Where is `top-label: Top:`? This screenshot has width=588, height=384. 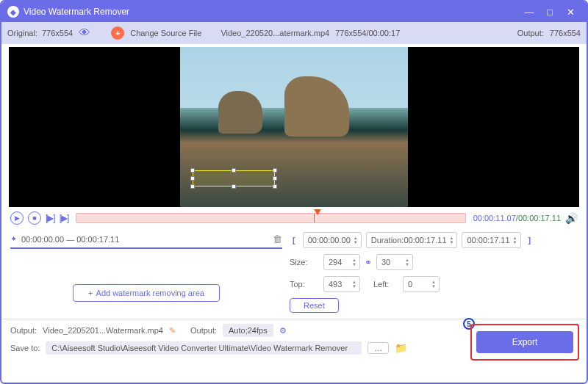 top-label: Top: is located at coordinates (304, 284).